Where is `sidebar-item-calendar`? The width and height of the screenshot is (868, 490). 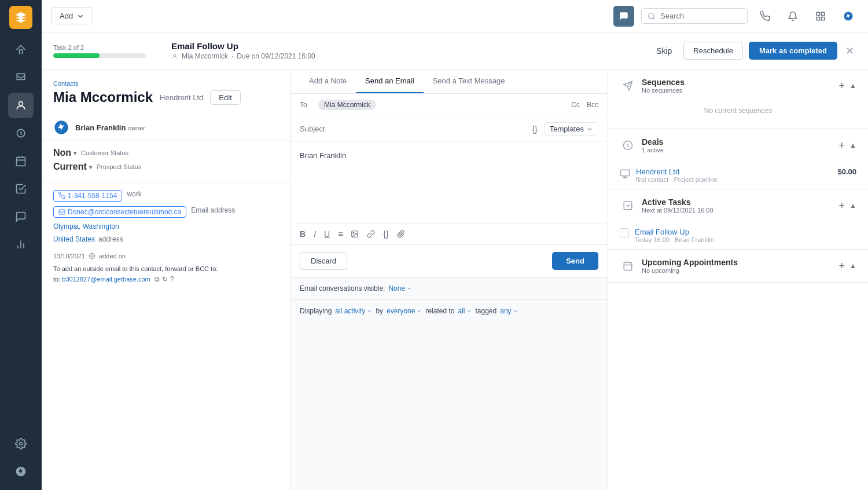
sidebar-item-calendar is located at coordinates (21, 161).